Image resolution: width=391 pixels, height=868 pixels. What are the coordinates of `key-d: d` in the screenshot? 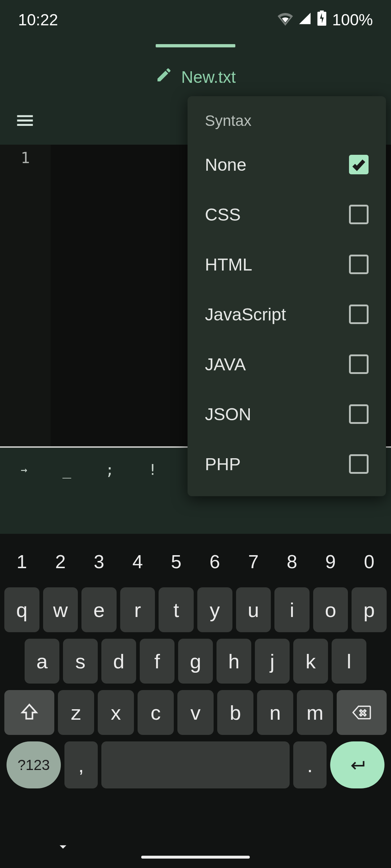 It's located at (119, 661).